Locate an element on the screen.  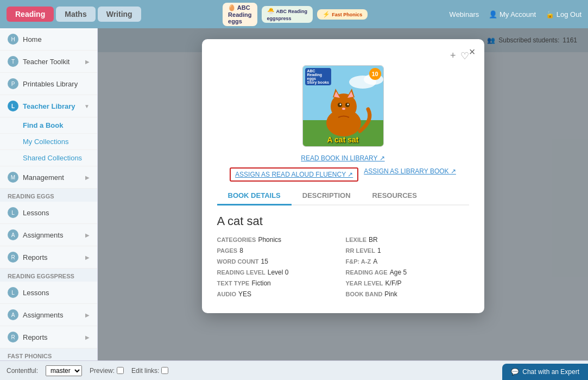
detail-lexile: LEXILE BR is located at coordinates (407, 240).